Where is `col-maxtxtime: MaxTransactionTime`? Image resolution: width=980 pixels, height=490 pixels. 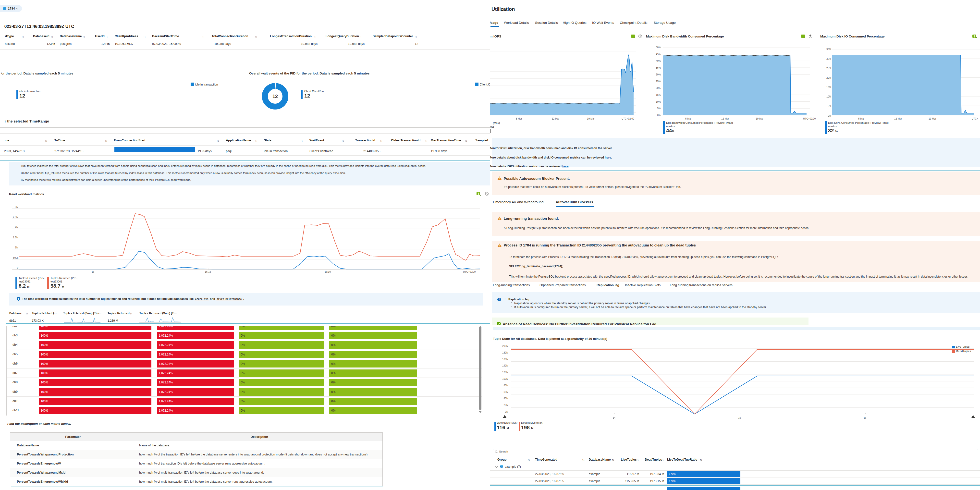 col-maxtxtime: MaxTransactionTime is located at coordinates (446, 141).